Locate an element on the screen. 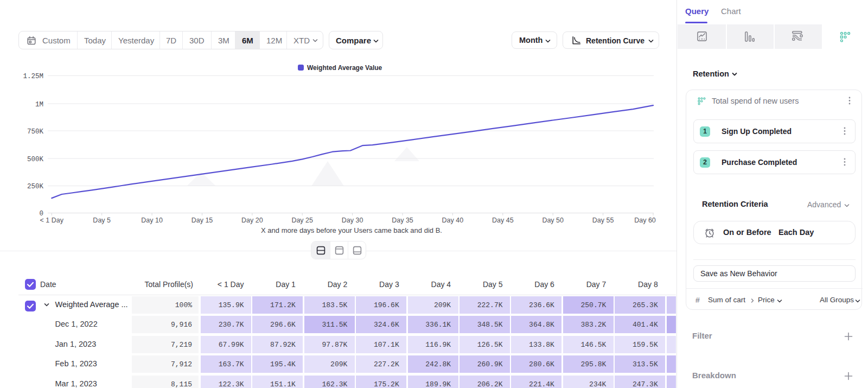  svg-text: Day 30 is located at coordinates (353, 220).